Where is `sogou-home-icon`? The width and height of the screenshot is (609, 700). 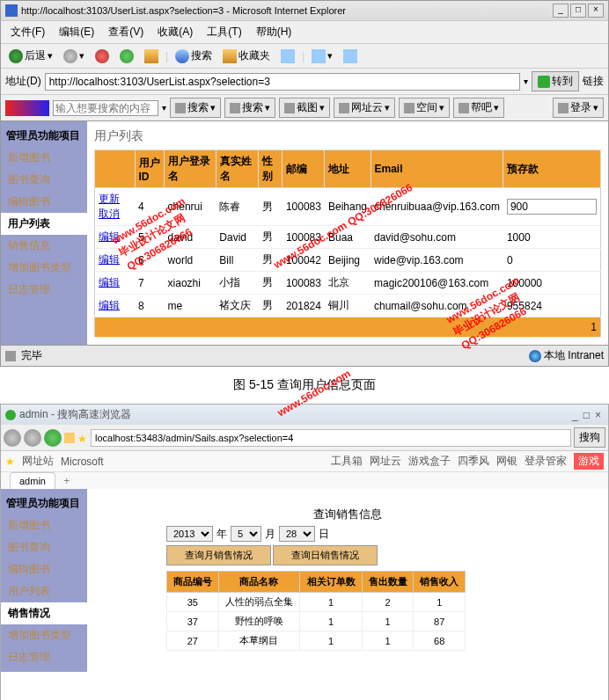 sogou-home-icon is located at coordinates (70, 438).